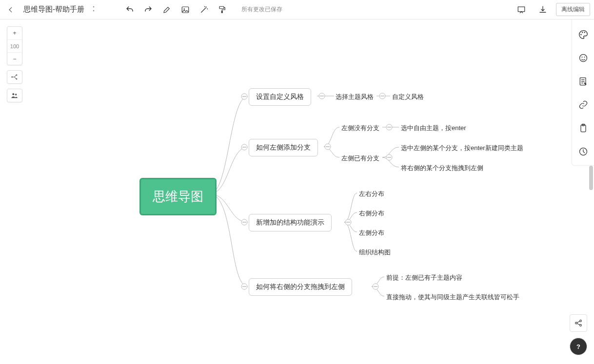  What do you see at coordinates (280, 97) in the screenshot?
I see `branch-node: 设置自定义风格` at bounding box center [280, 97].